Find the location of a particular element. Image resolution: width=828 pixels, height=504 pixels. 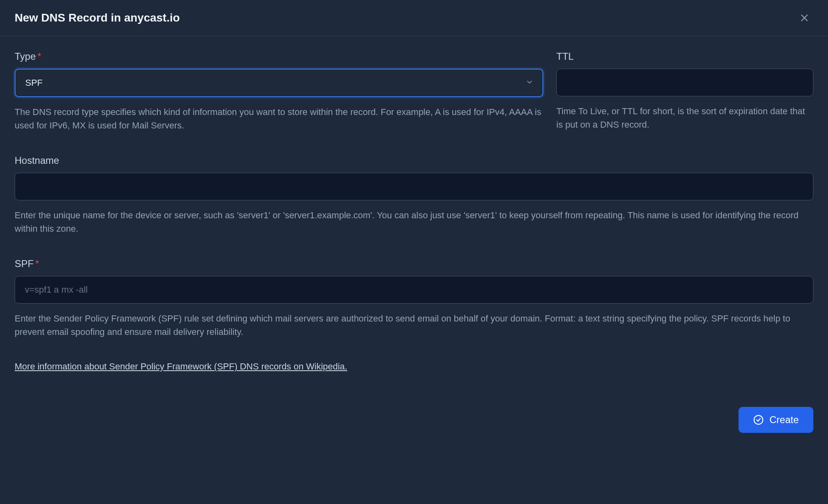

create-button: Create is located at coordinates (776, 420).